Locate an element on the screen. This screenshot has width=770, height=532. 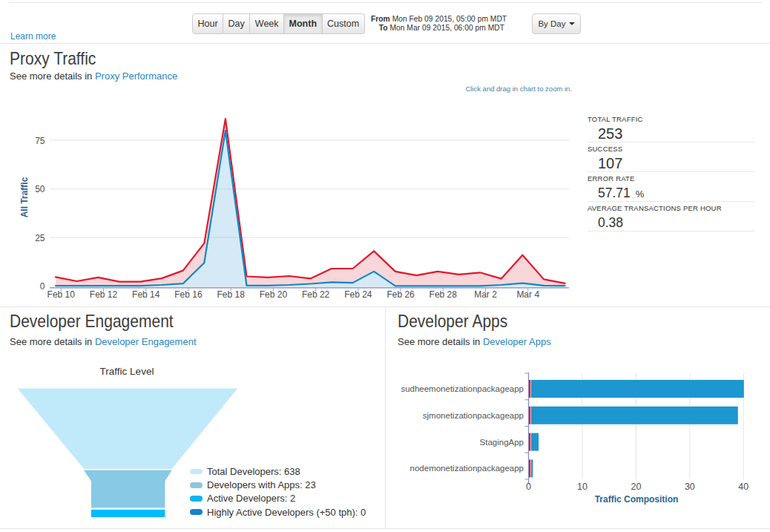
stat-error-rate: ERROR RATE 57.71% is located at coordinates (671, 187).